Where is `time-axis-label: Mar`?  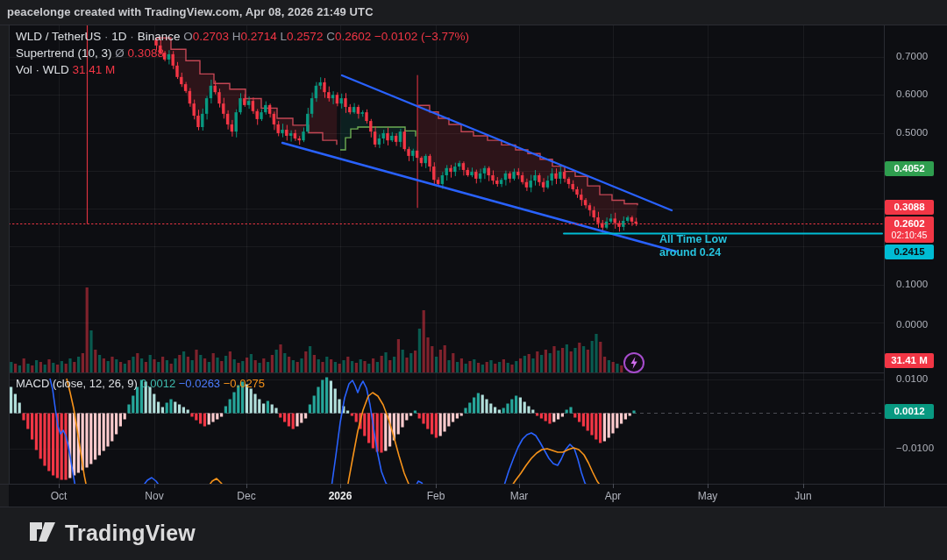 time-axis-label: Mar is located at coordinates (519, 496).